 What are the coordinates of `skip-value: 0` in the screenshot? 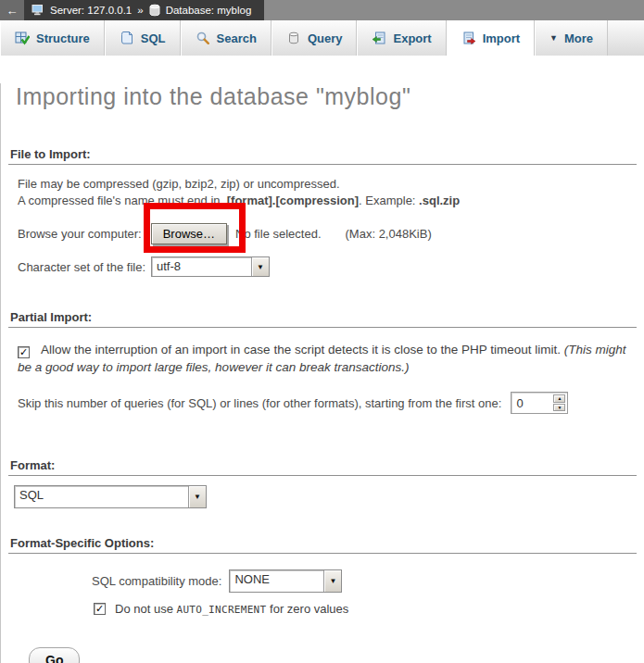 It's located at (532, 403).